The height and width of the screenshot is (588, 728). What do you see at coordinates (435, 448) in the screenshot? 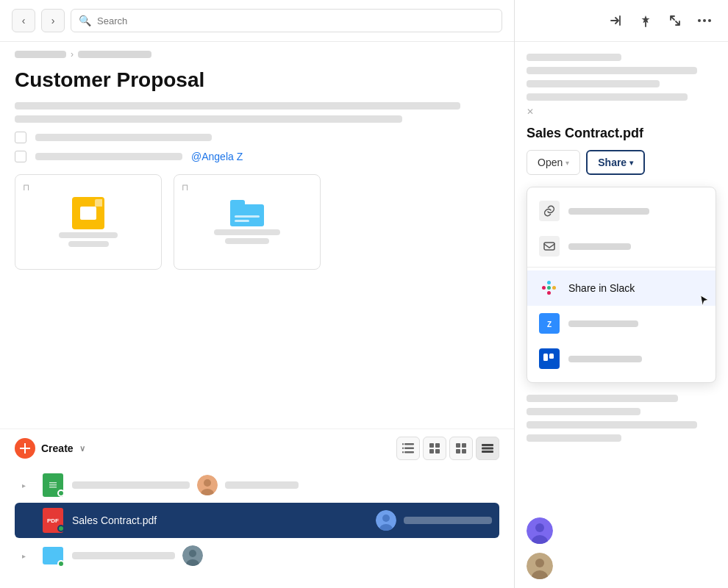
I see `view-grid-small-button` at bounding box center [435, 448].